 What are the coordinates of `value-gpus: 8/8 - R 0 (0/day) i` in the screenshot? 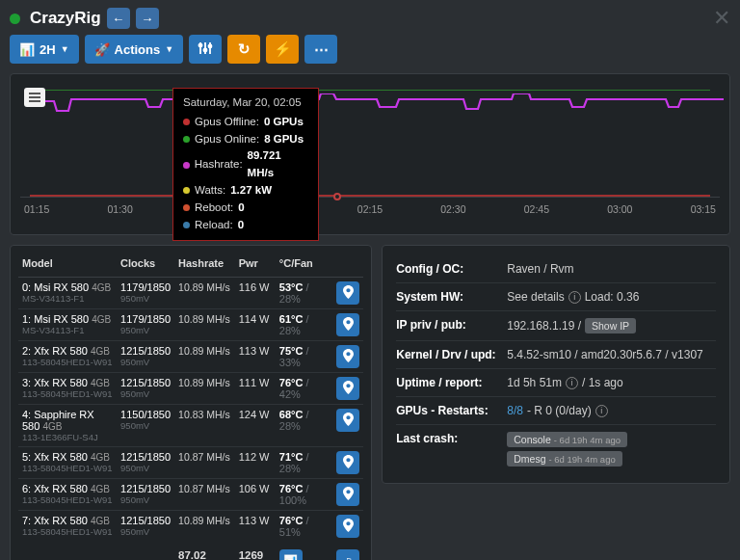 It's located at (611, 411).